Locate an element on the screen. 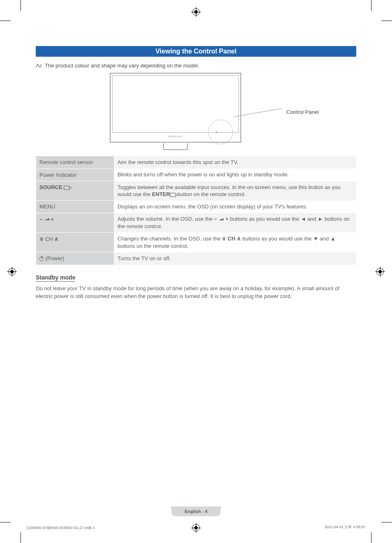 The image size is (392, 543). power-icon is located at coordinates (42, 259).